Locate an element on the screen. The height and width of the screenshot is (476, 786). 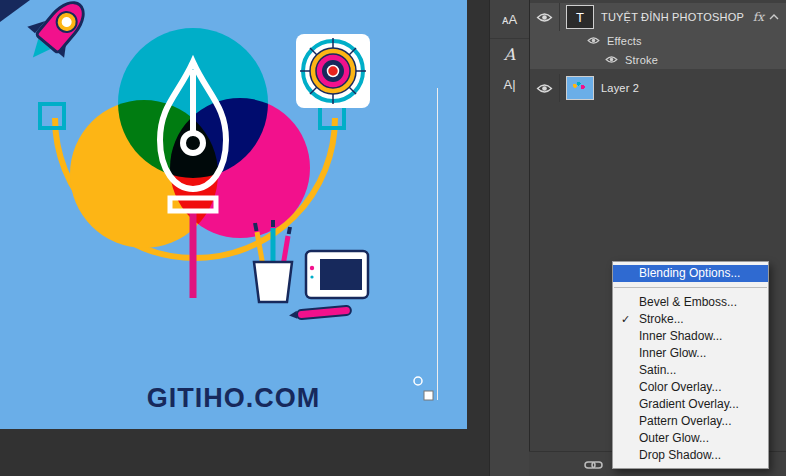
image-layer-thumbnail is located at coordinates (580, 88).